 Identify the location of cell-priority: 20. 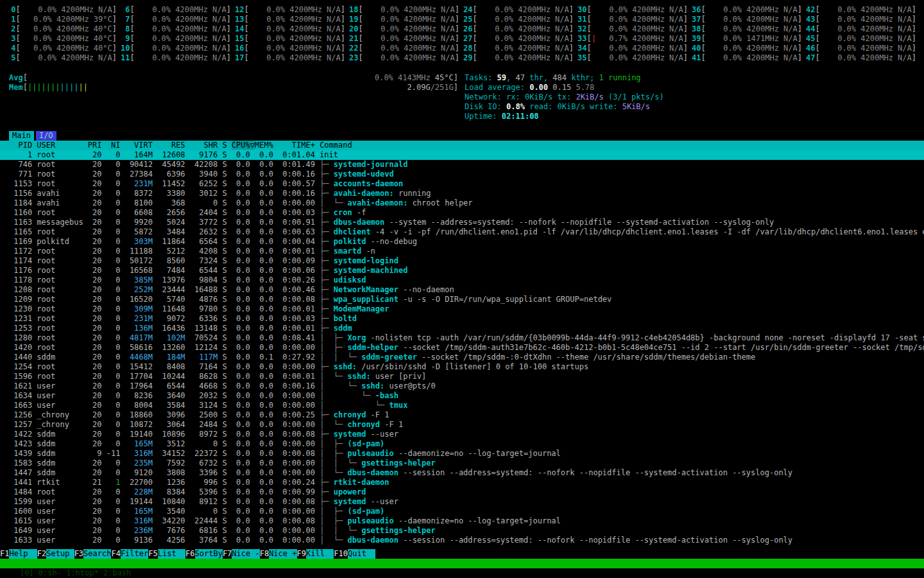
(98, 299).